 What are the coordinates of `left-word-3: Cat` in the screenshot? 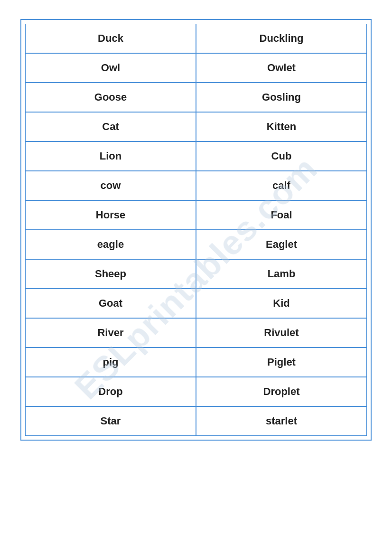 It's located at (110, 127).